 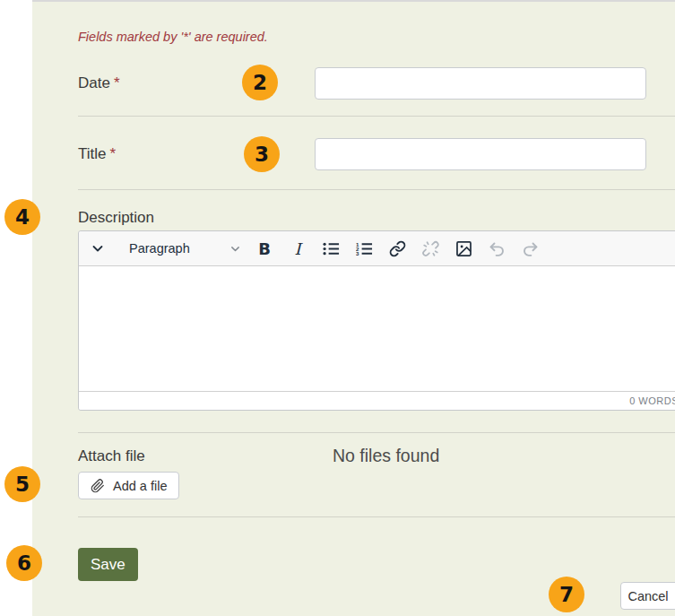 What do you see at coordinates (497, 248) in the screenshot?
I see `undo-button` at bounding box center [497, 248].